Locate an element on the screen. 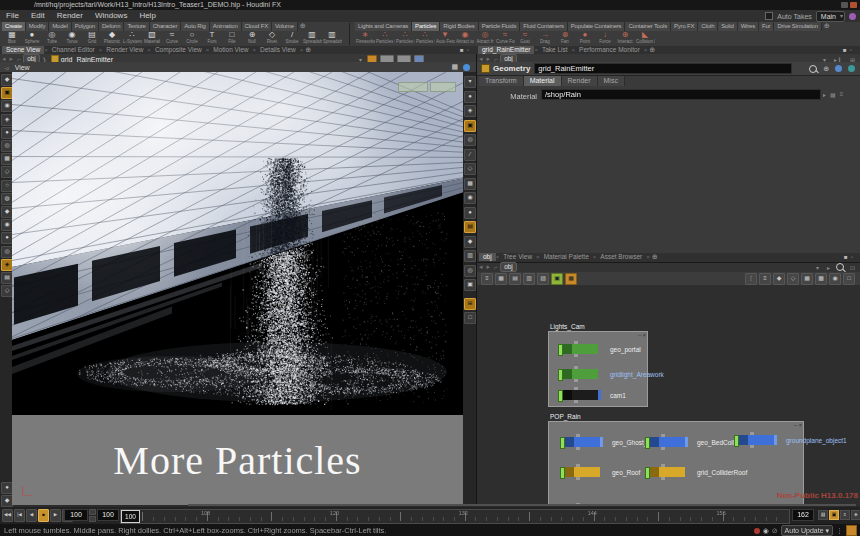 The image size is (860, 536). vp-right-icons-icon: ◉ is located at coordinates (470, 198).